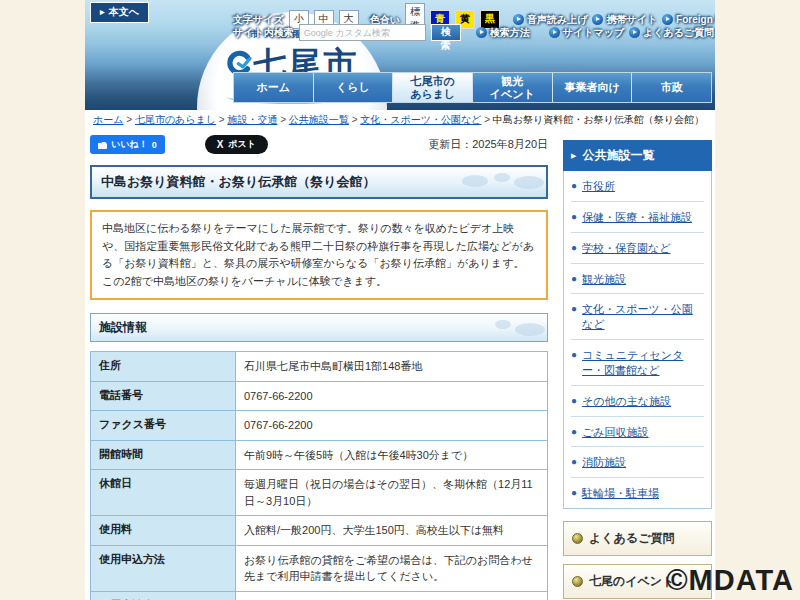 The height and width of the screenshot is (600, 800). What do you see at coordinates (354, 88) in the screenshot?
I see `nav-tab-living: くらし` at bounding box center [354, 88].